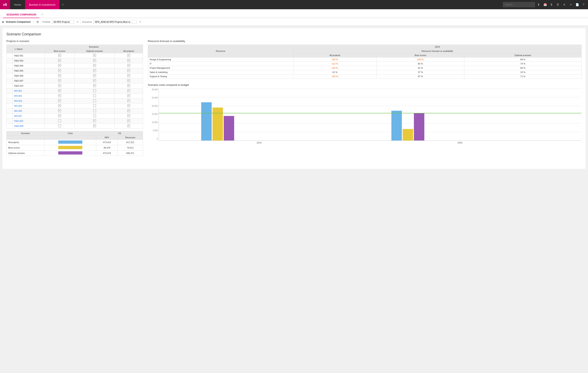 The height and width of the screenshot is (373, 588). Describe the element at coordinates (370, 113) in the screenshot. I see `budget-line` at that location.